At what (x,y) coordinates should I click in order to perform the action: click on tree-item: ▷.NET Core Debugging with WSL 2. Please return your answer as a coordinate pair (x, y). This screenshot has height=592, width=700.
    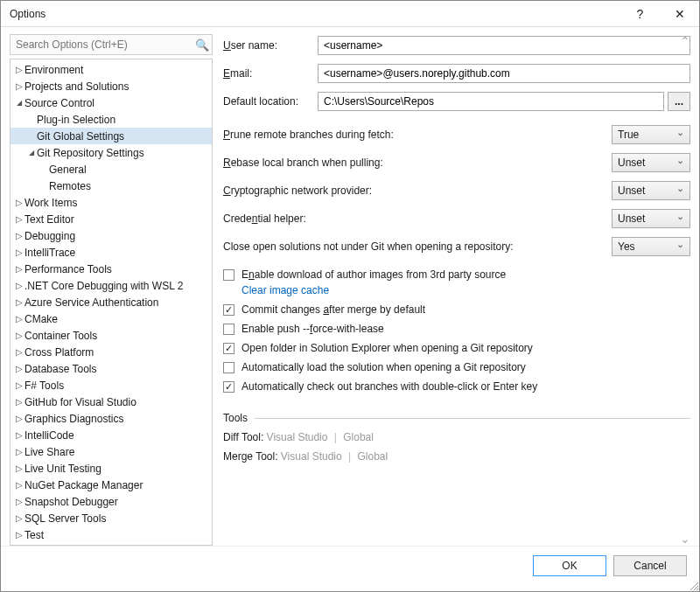
    Looking at the image, I should click on (111, 285).